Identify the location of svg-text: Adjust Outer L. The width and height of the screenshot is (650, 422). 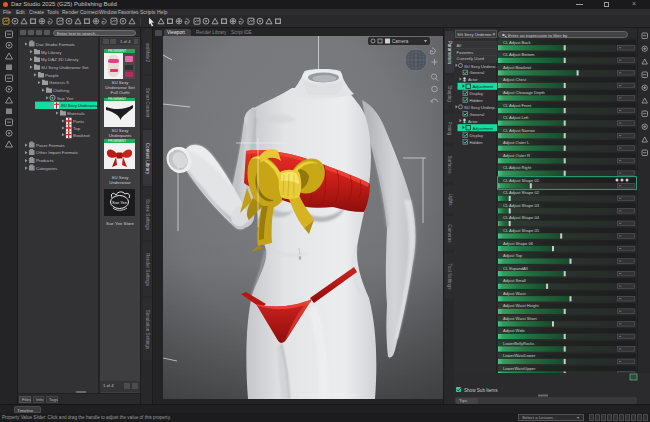
(516, 142).